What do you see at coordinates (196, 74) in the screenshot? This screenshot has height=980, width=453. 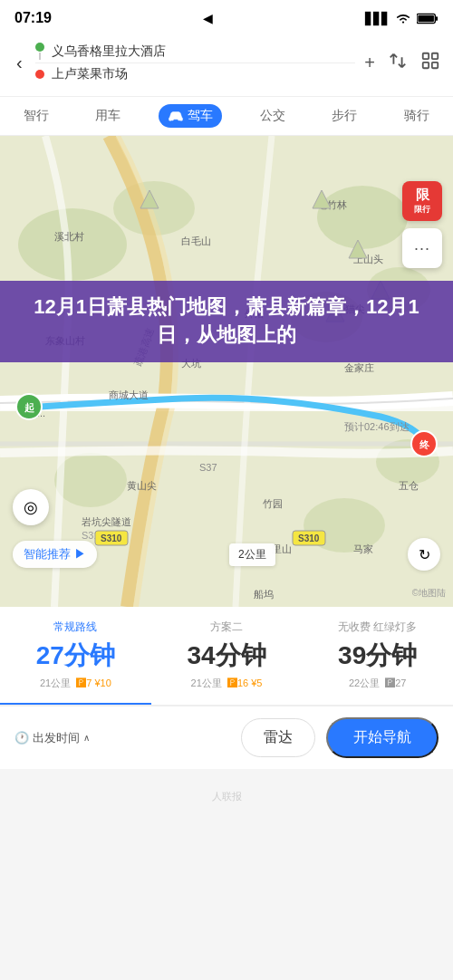 I see `destination-field: 上卢菜果市场` at bounding box center [196, 74].